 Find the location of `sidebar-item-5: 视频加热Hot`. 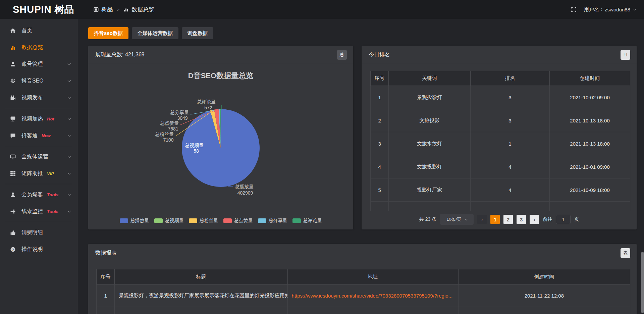

sidebar-item-5: 视频加热Hot is located at coordinates (39, 119).